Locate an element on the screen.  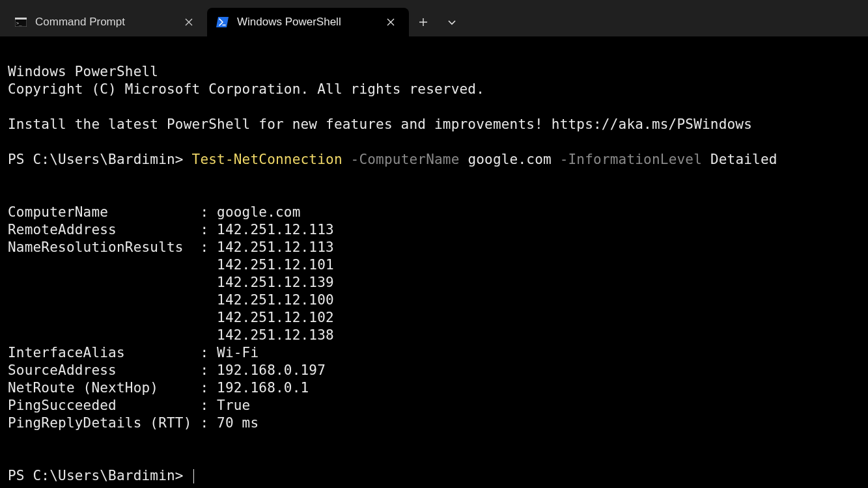
cmd-icon: >_ is located at coordinates (21, 22).